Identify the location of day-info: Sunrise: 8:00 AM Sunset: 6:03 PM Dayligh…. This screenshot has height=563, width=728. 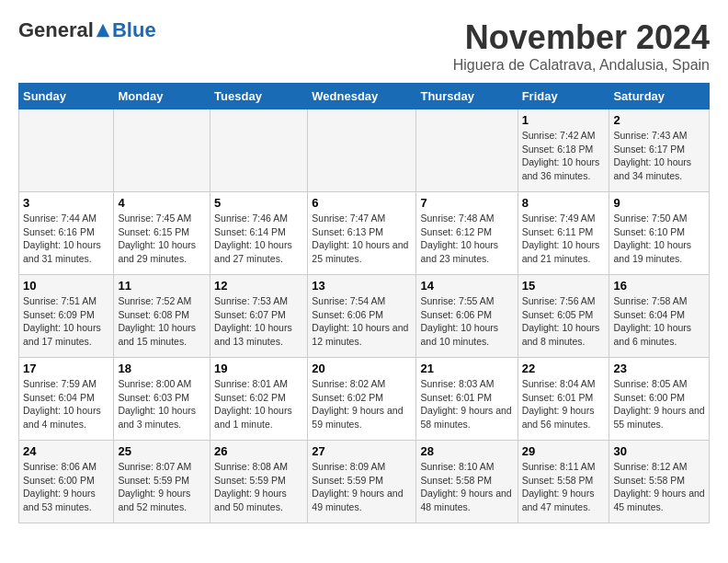
(162, 405).